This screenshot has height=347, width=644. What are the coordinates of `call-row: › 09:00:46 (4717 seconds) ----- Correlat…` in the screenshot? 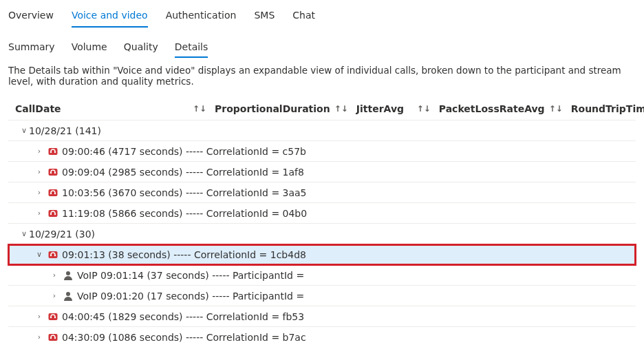 It's located at (322, 151).